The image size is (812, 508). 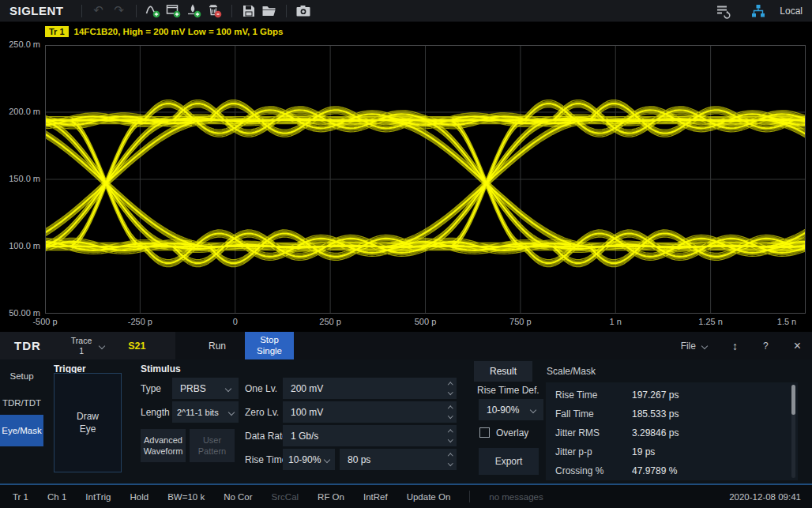 What do you see at coordinates (793, 431) in the screenshot?
I see `results-scrollbar` at bounding box center [793, 431].